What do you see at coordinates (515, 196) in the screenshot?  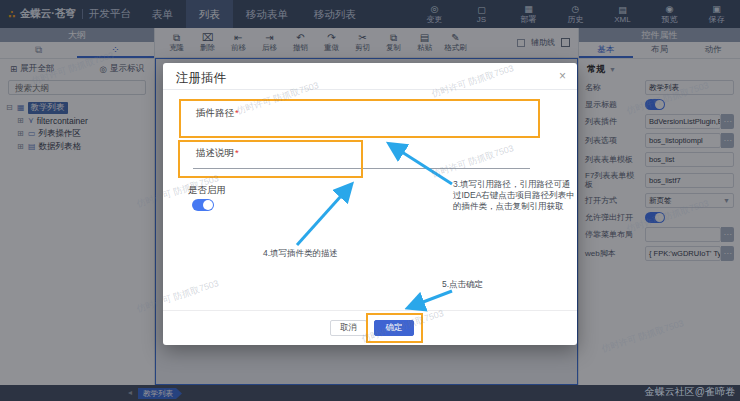 I see `annotation-step3: 3.填写引用路径，引用路径可通过IDEA右键点击项目路径列表中的插件类，点击复制…` at bounding box center [515, 196].